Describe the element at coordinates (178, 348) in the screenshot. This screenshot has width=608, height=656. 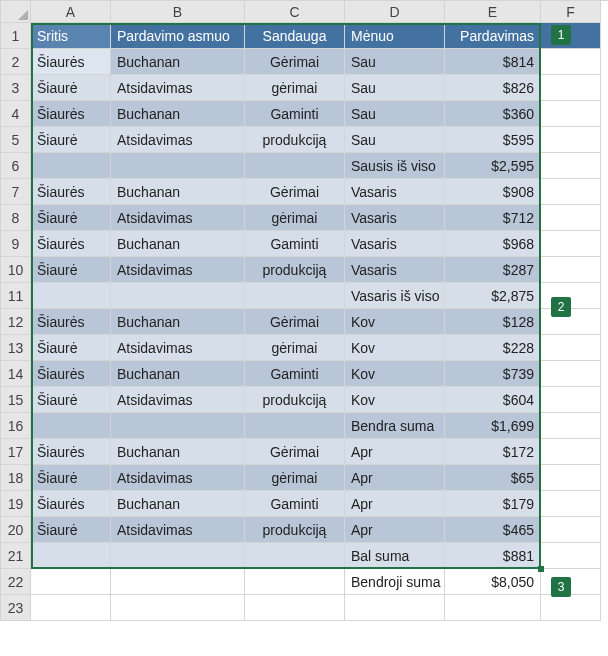
I see `cell-B13: Atsidavimas` at that location.